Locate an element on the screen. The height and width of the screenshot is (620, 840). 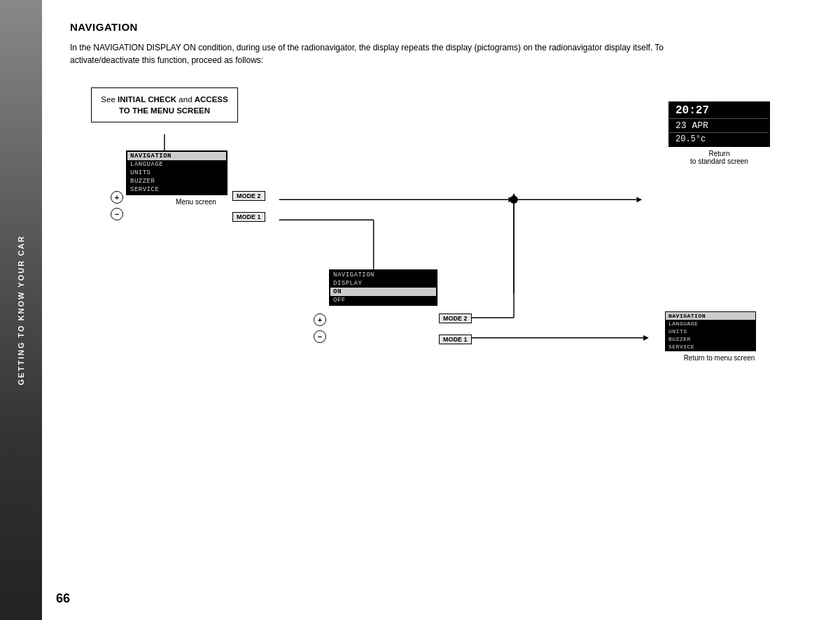
return-menu-row-1: LANGUAGE is located at coordinates (710, 323).